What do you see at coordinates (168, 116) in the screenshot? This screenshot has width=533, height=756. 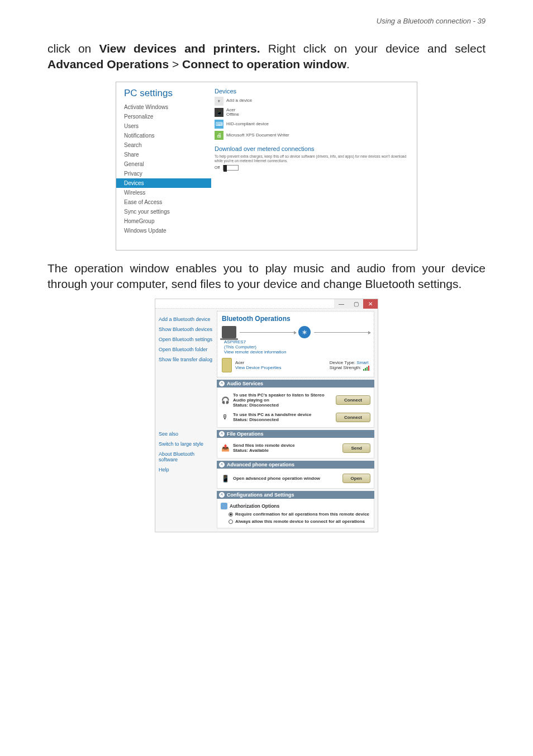 I see `sidebar-item-personalize: Personalize` at bounding box center [168, 116].